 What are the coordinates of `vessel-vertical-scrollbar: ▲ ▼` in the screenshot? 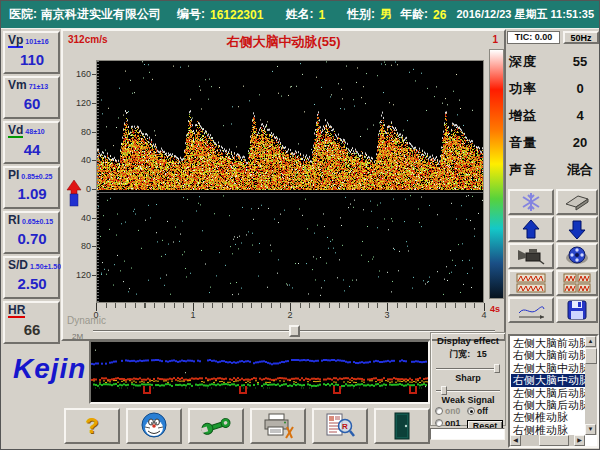 It's located at (591, 386).